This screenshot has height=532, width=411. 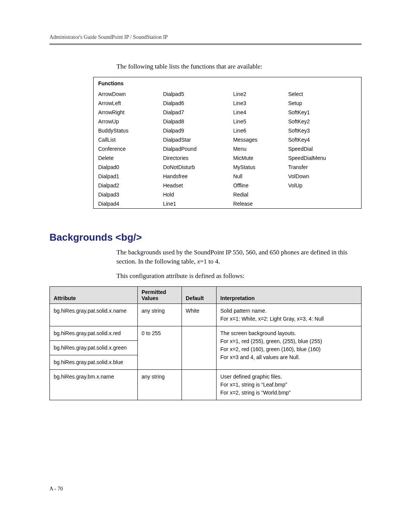 I want to click on attr-row: bg.hiRes.gray.bm.x.name any string User …, so click(x=206, y=385).